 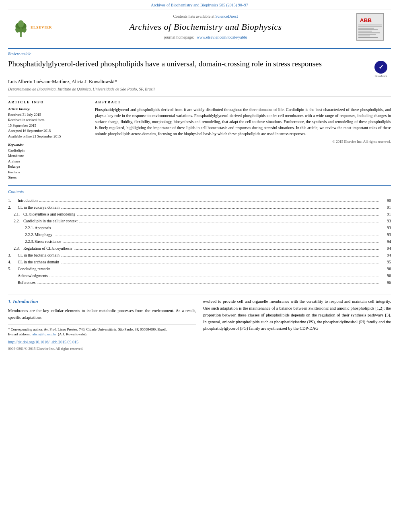 What do you see at coordinates (381, 67) in the screenshot?
I see `crossmark-icon: ✓` at bounding box center [381, 67].